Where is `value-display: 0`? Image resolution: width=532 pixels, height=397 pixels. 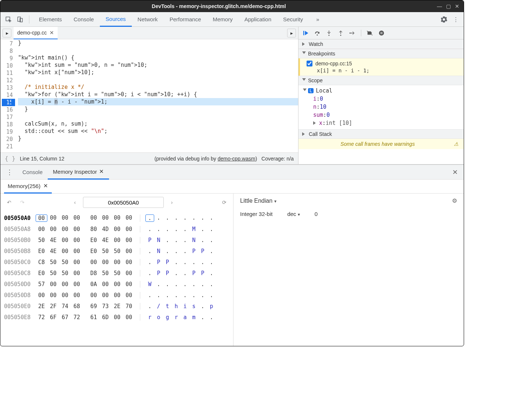
value-display: 0 is located at coordinates (316, 214).